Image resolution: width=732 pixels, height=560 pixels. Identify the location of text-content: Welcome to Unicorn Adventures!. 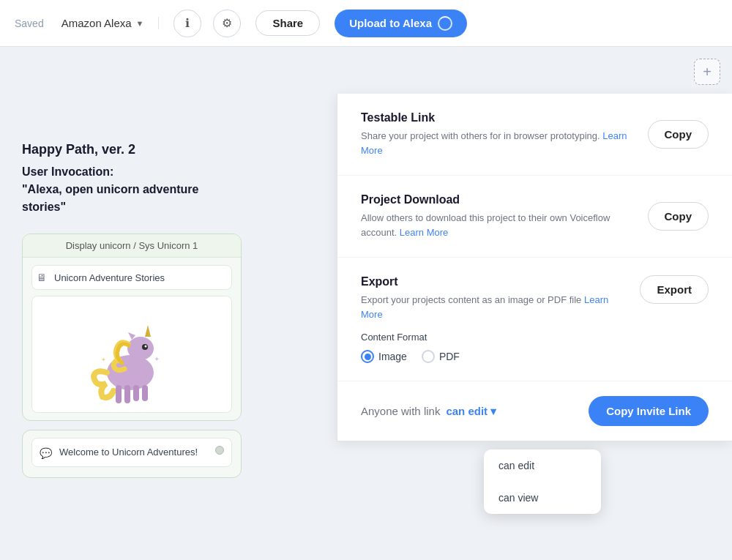
(129, 452).